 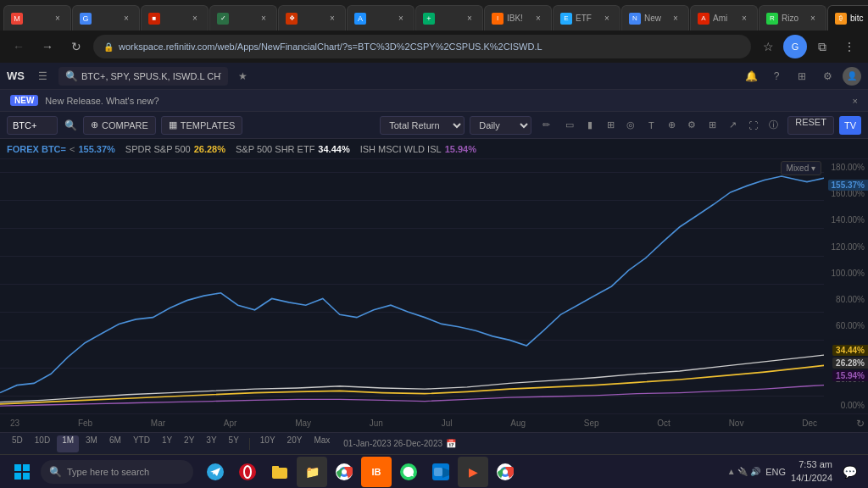 I want to click on tab-close-gmail: ×, so click(x=58, y=19).